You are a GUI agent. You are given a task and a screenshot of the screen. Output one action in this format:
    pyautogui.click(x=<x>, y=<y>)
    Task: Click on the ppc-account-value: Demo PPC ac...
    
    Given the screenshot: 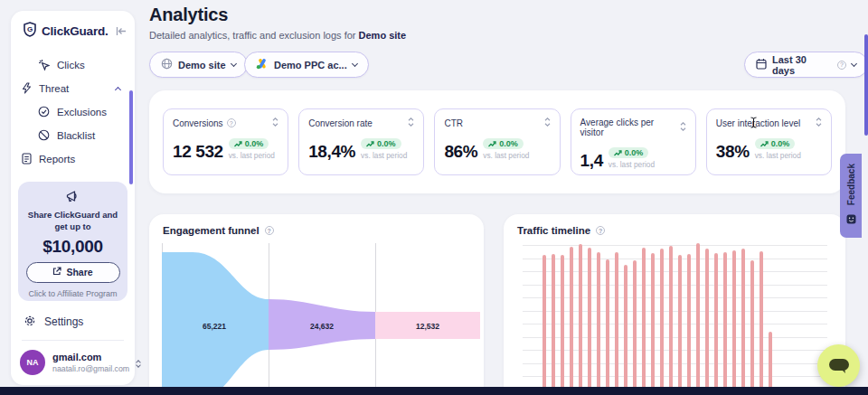 What is the action you would take?
    pyautogui.click(x=311, y=65)
    